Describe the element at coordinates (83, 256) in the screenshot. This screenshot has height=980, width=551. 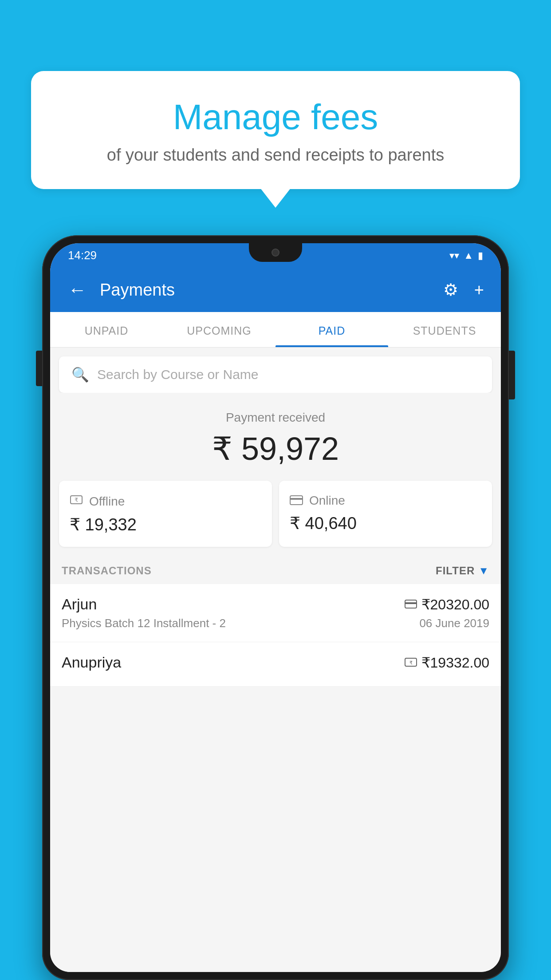
I see `status-time: 14:29` at that location.